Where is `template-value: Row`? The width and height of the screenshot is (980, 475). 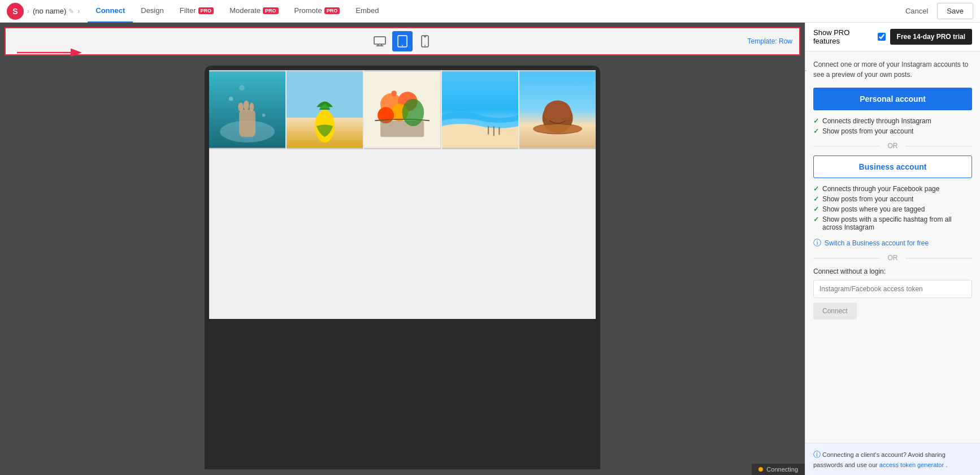 template-value: Row is located at coordinates (786, 41).